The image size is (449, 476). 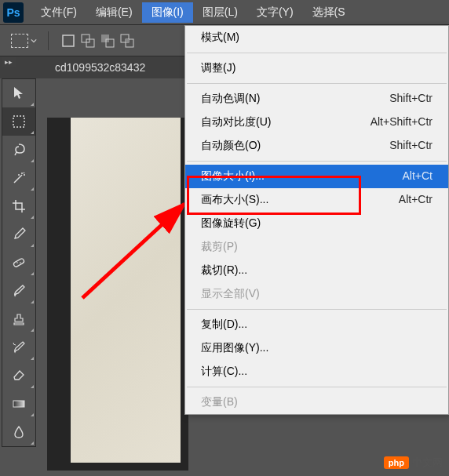 What do you see at coordinates (19, 93) in the screenshot?
I see `move-tool` at bounding box center [19, 93].